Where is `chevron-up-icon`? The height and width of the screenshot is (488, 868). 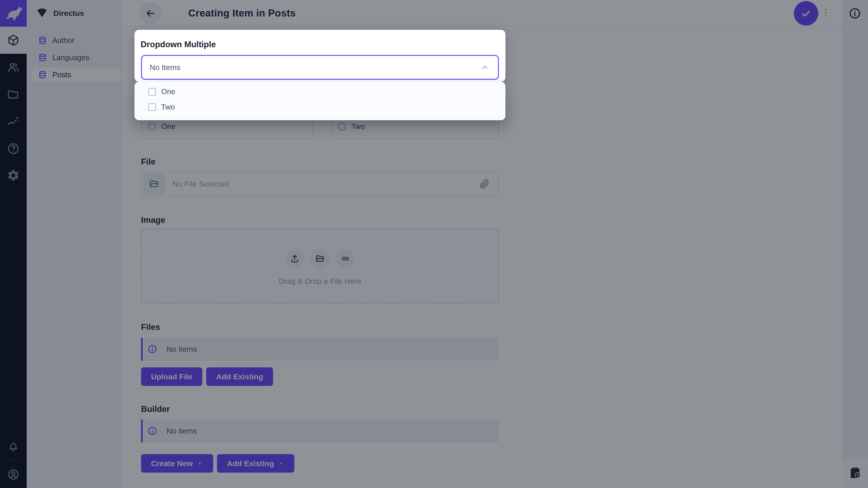
chevron-up-icon is located at coordinates (485, 67).